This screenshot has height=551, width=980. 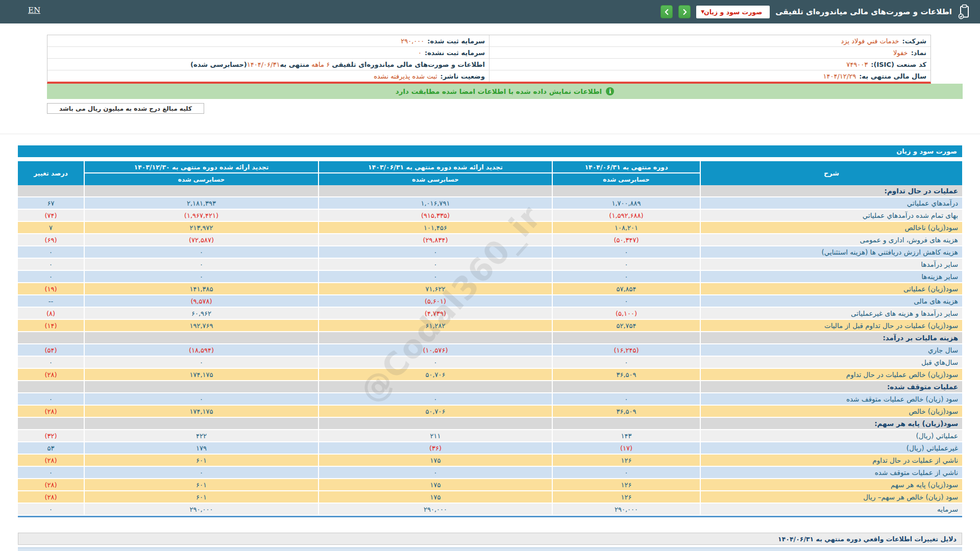 I want to click on info-icon: i, so click(x=610, y=91).